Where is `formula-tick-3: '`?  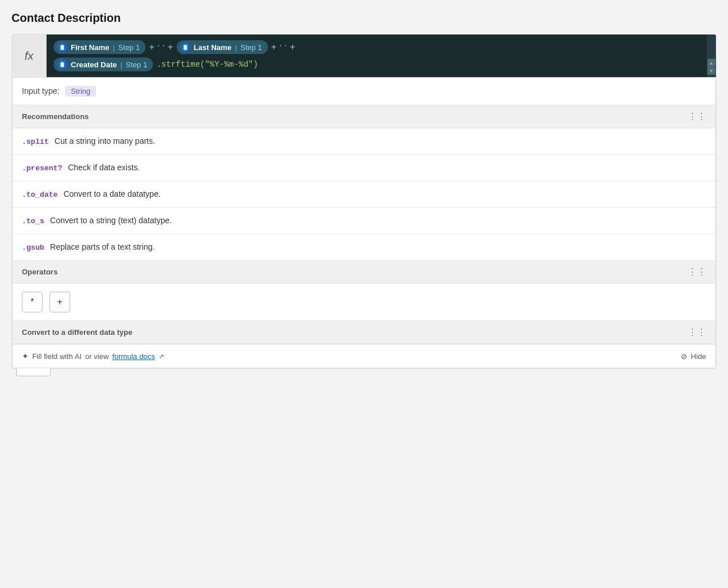 formula-tick-3: ' is located at coordinates (281, 47).